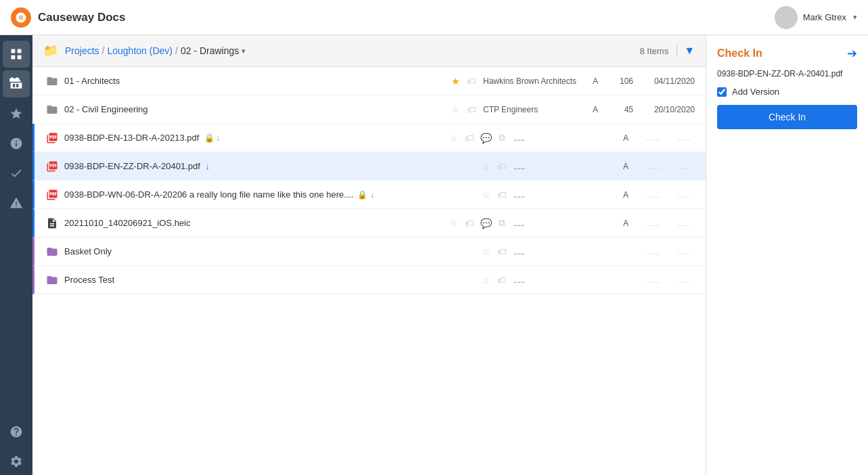 The height and width of the screenshot is (475, 868). What do you see at coordinates (253, 223) in the screenshot?
I see `file-name: 20211010_140206921_iOS.heic` at bounding box center [253, 223].